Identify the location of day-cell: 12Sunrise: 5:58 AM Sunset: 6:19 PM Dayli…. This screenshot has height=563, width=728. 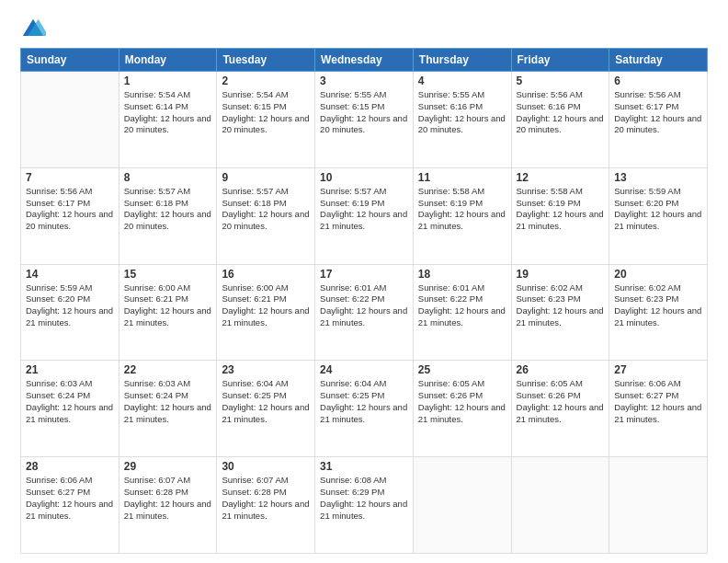
(561, 215).